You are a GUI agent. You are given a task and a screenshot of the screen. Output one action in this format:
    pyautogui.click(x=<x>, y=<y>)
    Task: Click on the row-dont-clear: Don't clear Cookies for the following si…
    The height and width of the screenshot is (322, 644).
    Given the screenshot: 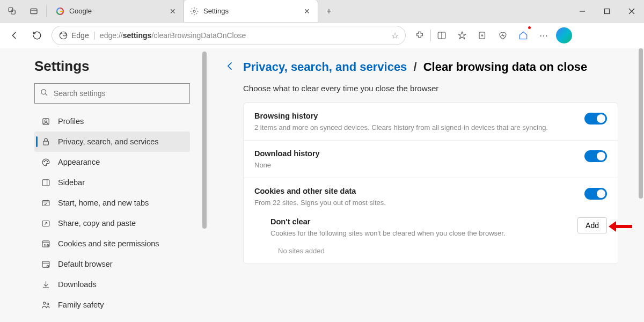 What is the action you would take?
    pyautogui.click(x=430, y=228)
    